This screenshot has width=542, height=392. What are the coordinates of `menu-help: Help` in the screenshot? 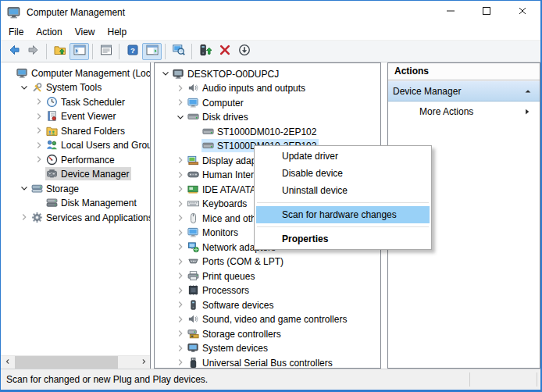 It's located at (117, 32).